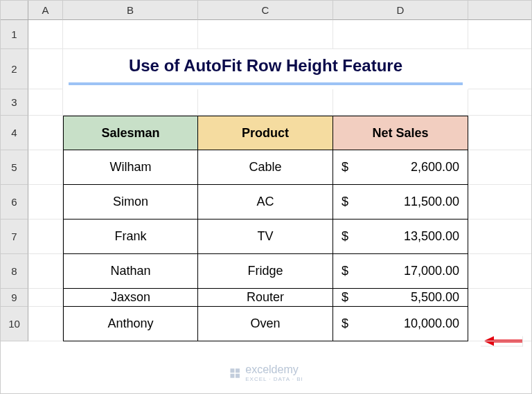 Image resolution: width=532 pixels, height=394 pixels. Describe the element at coordinates (400, 102) in the screenshot. I see `cell-D3` at that location.